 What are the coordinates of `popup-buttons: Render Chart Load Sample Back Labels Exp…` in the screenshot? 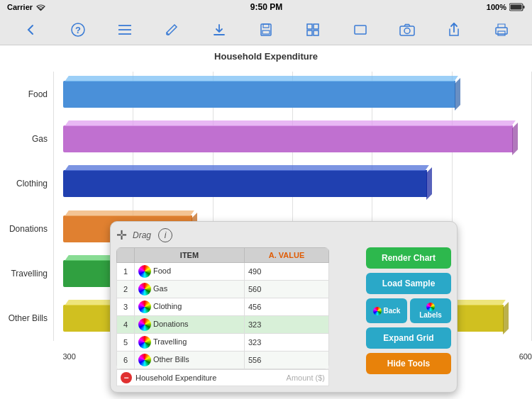 It's located at (409, 310).